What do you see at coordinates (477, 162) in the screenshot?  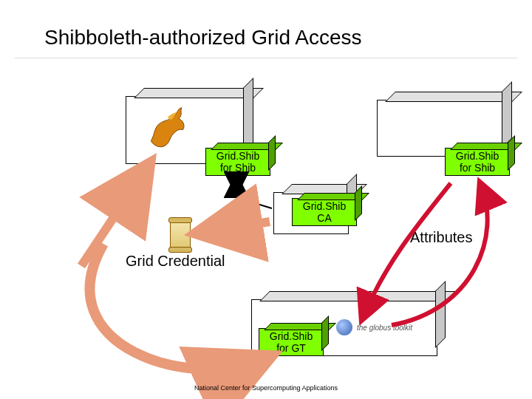 I see `gridshib-for-shib-right: Grid.Shib for Shib` at bounding box center [477, 162].